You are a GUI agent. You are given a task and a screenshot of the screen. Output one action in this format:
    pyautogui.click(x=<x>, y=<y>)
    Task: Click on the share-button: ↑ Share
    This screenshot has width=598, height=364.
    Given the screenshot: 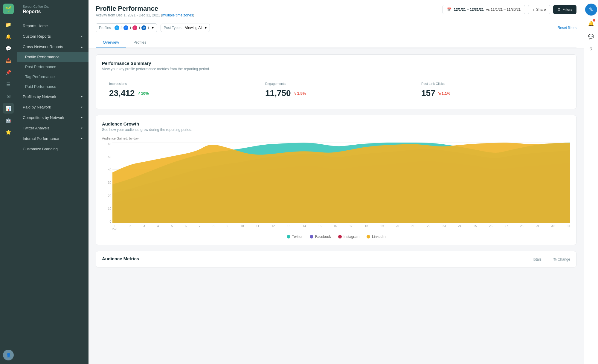 What is the action you would take?
    pyautogui.click(x=539, y=10)
    